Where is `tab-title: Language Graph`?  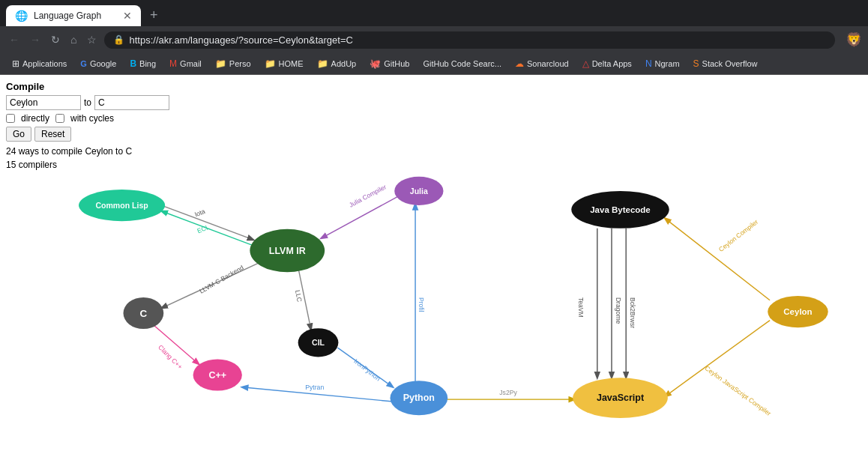
tab-title: Language Graph is located at coordinates (67, 16).